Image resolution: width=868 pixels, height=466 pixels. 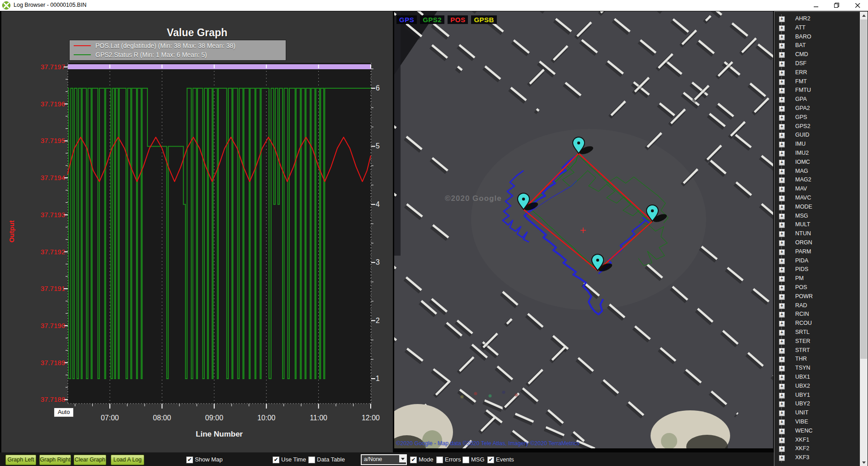 I want to click on checkbox-use-time: ✔, so click(x=276, y=460).